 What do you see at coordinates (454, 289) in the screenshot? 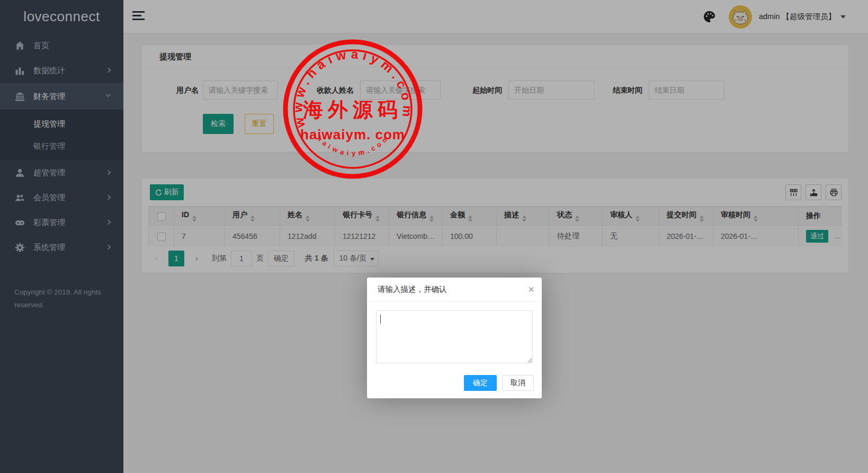
I see `dialog-title: 请输入描述，并确认` at bounding box center [454, 289].